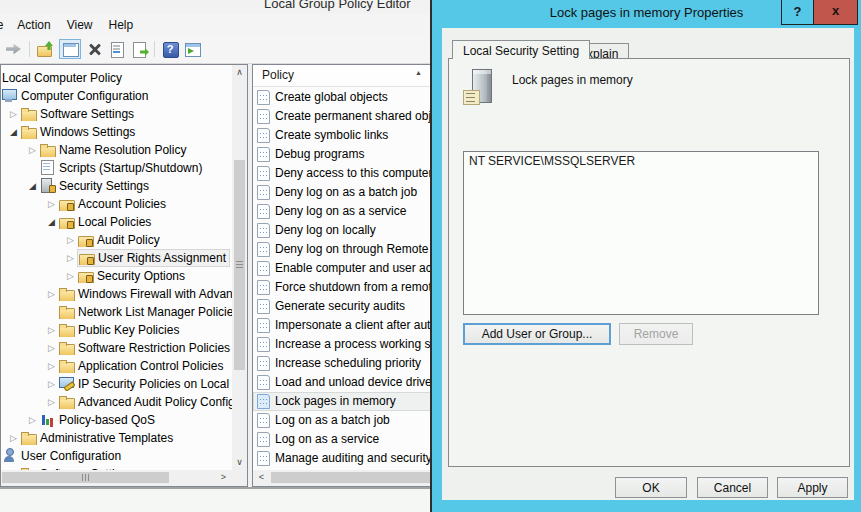  What do you see at coordinates (116, 114) in the screenshot?
I see `tree-item: ▷Software Settings` at bounding box center [116, 114].